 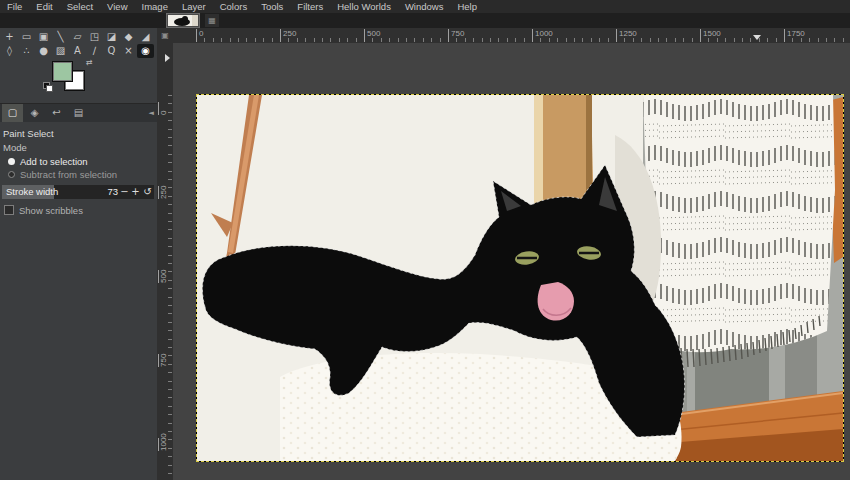 What do you see at coordinates (128, 51) in the screenshot?
I see `warp-transform-tool-button: ×` at bounding box center [128, 51].